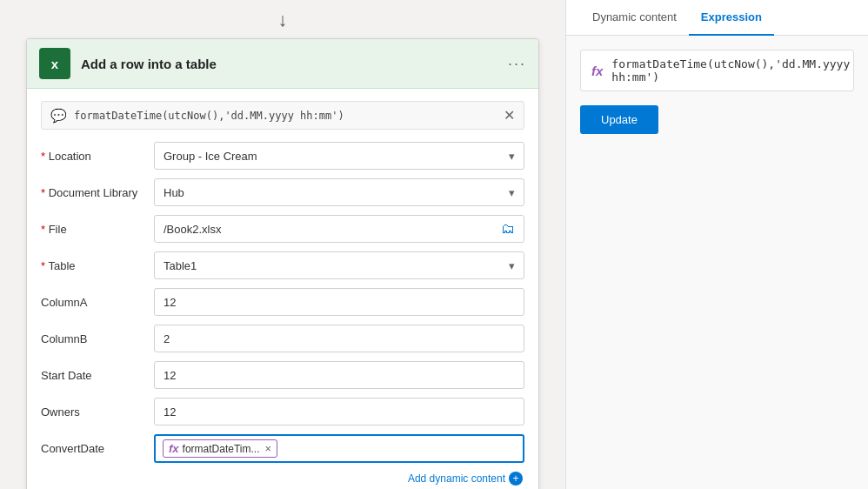 This screenshot has width=868, height=489. I want to click on location-select: Group - Ice Cream ▾, so click(339, 156).